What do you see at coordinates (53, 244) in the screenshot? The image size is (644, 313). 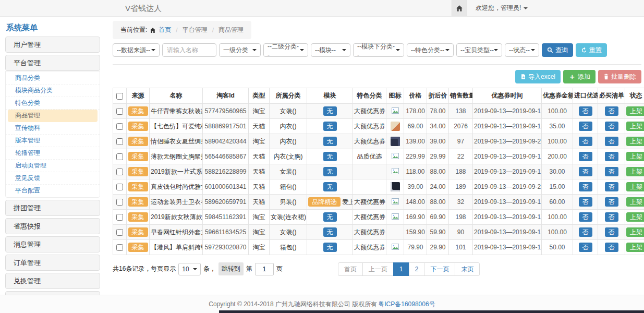 I see `sidebar-section: 消息管理` at bounding box center [53, 244].